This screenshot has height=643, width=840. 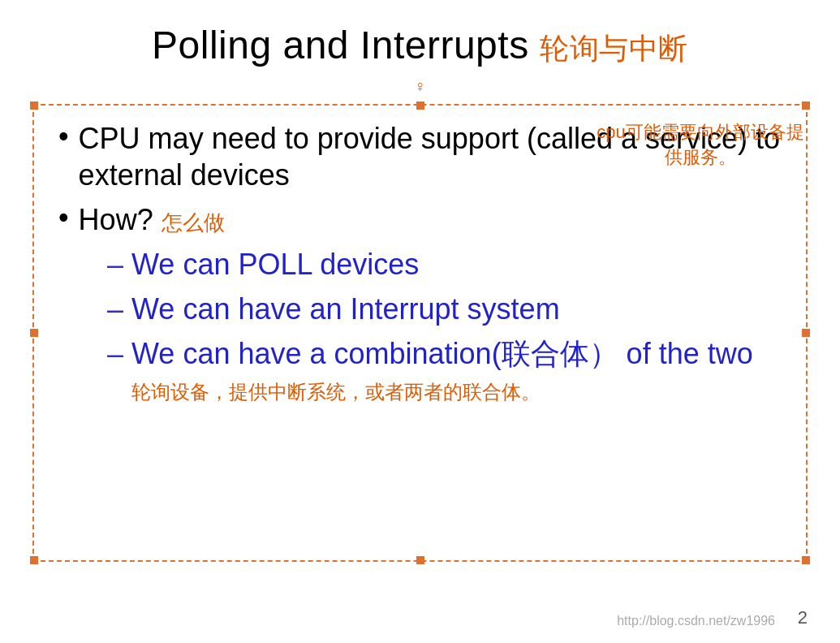 What do you see at coordinates (696, 621) in the screenshot?
I see `watermark: http://blog.csdn.net/zw1996` at bounding box center [696, 621].